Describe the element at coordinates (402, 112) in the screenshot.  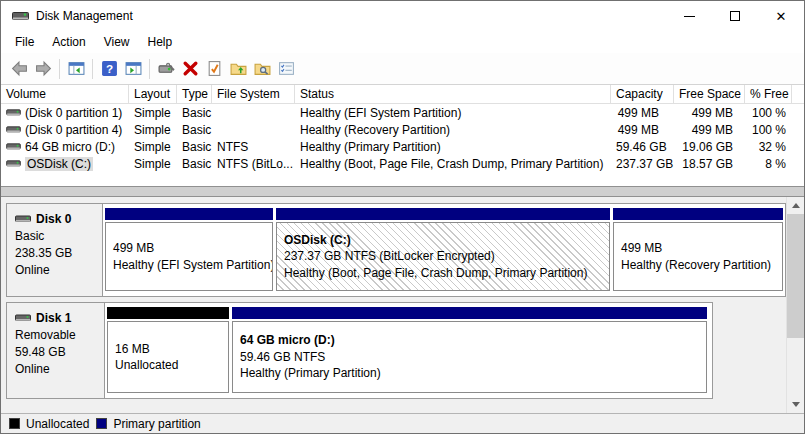
I see `table-row: (Disk 0 partition 1) Simple Basic Health…` at that location.